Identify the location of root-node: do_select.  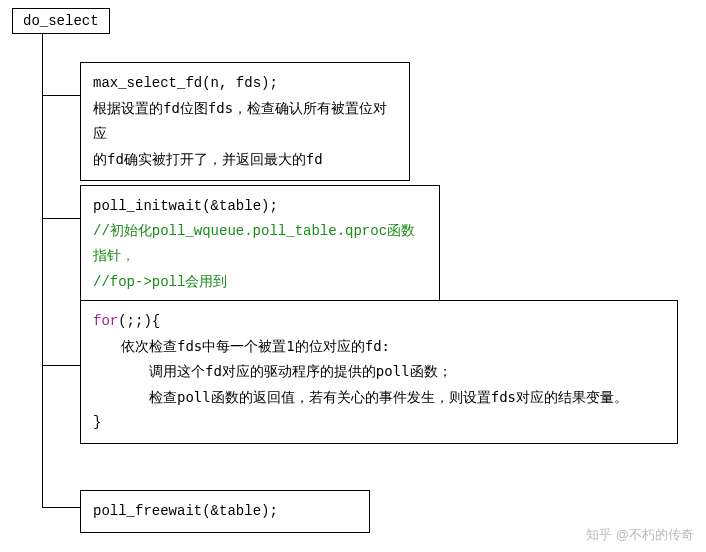
(61, 21).